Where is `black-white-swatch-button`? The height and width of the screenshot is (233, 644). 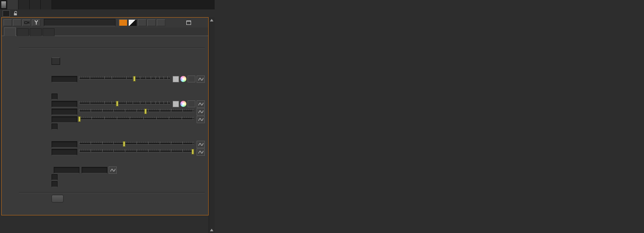
black-white-swatch-button is located at coordinates (133, 23).